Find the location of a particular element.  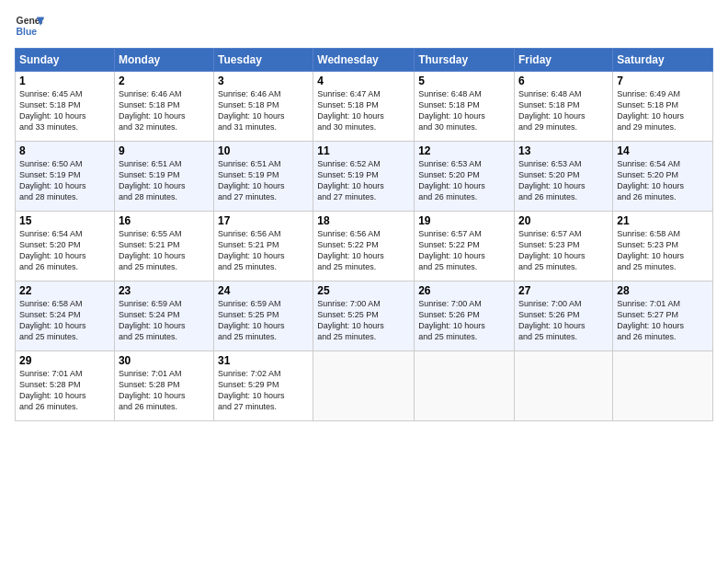

calendar-cell: 13Sunrise: 6:53 AM Sunset: 5:20 PM Dayli… is located at coordinates (564, 177).